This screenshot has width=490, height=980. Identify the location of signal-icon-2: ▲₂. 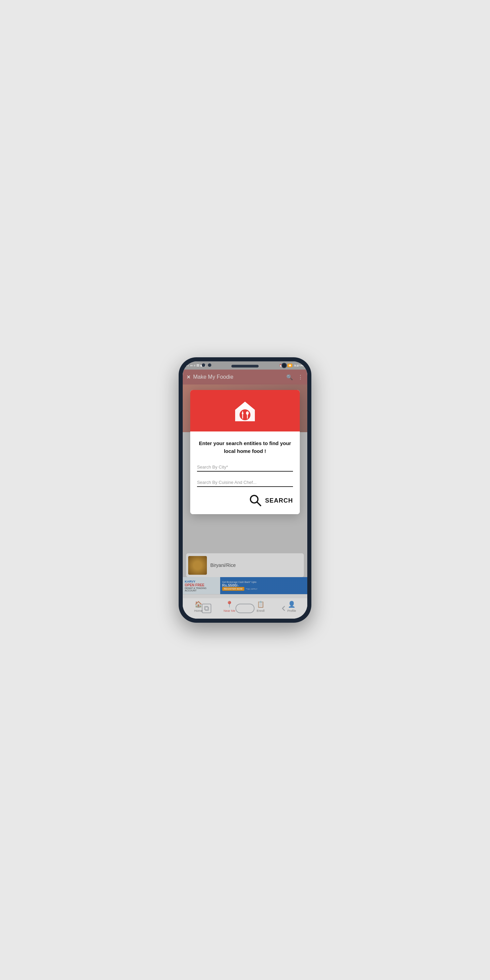
(192, 365).